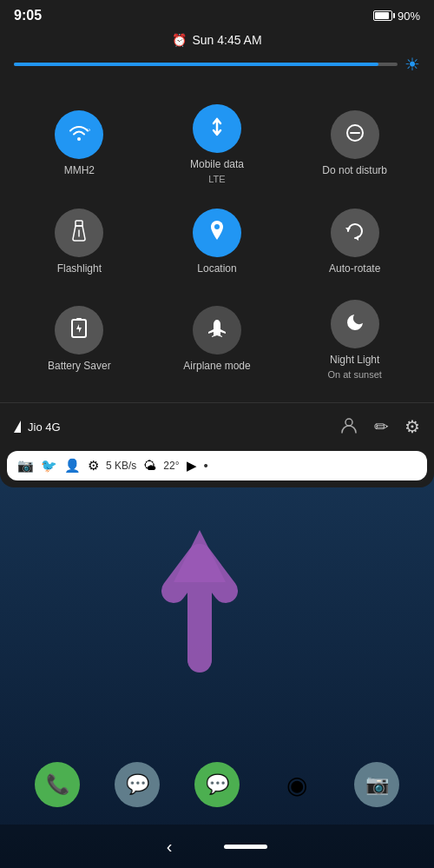 This screenshot has height=868, width=434. I want to click on status-bar: 9:05 90%, so click(217, 14).